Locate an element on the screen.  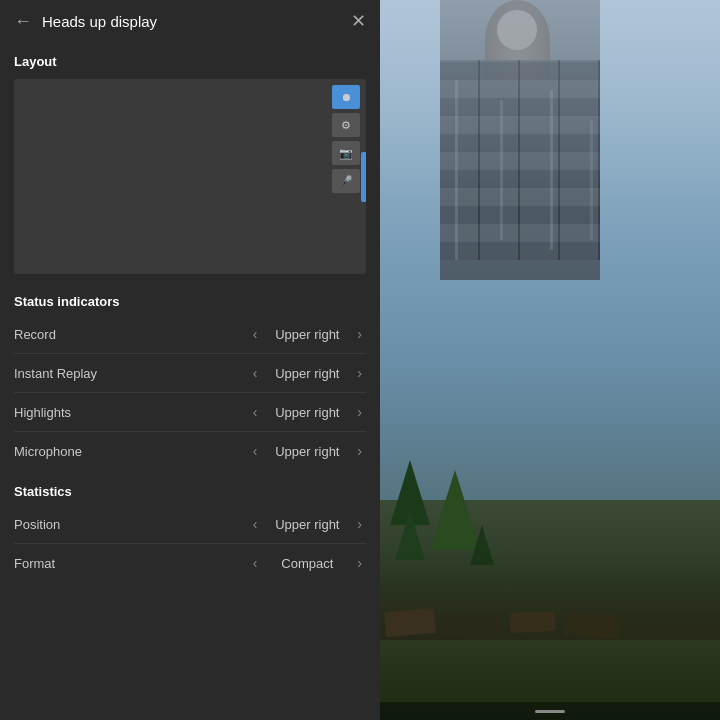
record-icon-btn: ⏺ is located at coordinates (346, 97).